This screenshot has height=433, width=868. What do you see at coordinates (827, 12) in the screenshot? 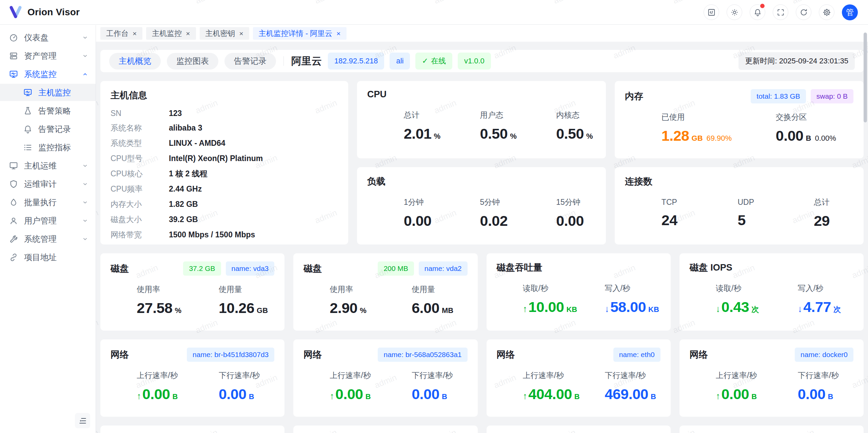
I see `settings-gear-button` at bounding box center [827, 12].